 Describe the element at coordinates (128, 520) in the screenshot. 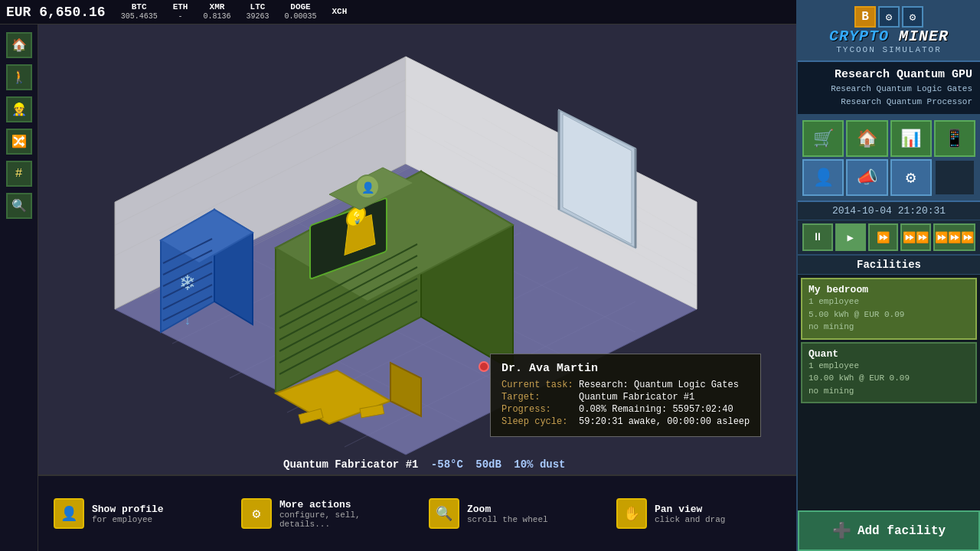

I see `show-profile-sub: for employee` at that location.